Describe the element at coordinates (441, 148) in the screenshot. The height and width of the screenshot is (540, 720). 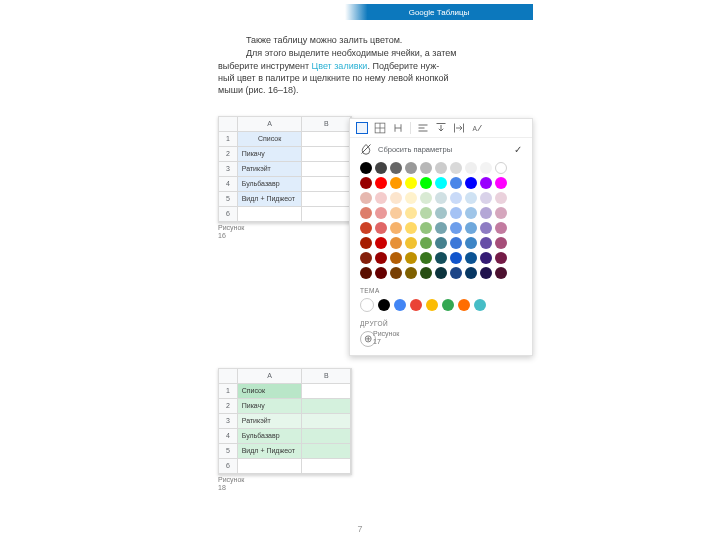
I see `reset-row: Сбросить параметры ✓` at that location.